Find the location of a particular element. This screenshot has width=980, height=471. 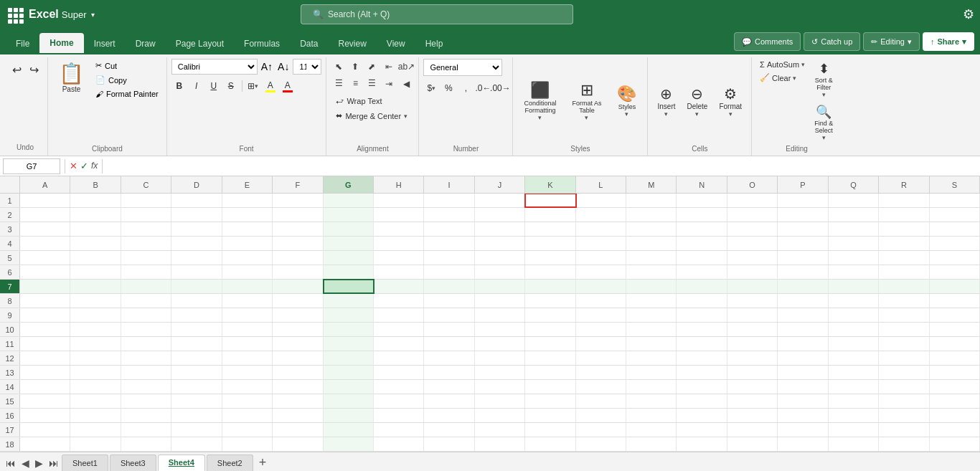

row-number-9: 9 is located at coordinates (10, 315).